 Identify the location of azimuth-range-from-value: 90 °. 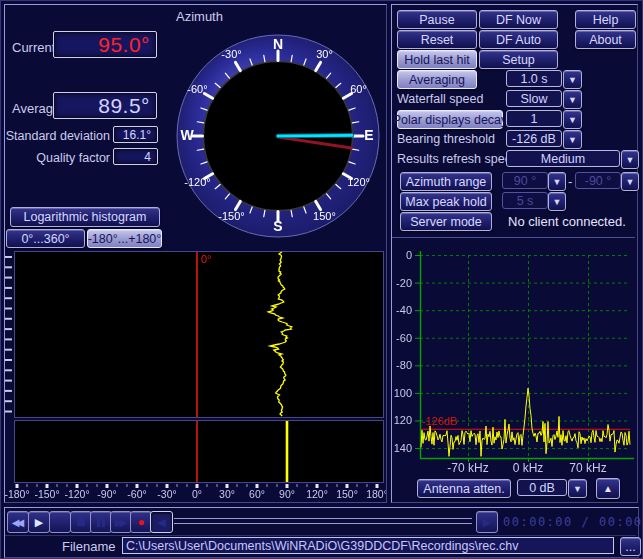
(525, 180).